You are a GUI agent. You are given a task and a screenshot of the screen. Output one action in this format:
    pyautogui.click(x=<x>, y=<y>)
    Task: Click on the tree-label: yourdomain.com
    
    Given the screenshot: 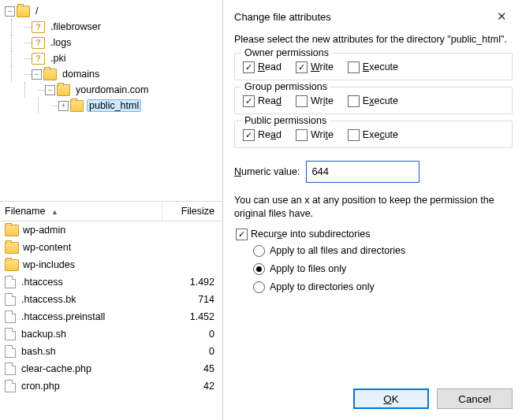 What is the action you would take?
    pyautogui.click(x=112, y=90)
    